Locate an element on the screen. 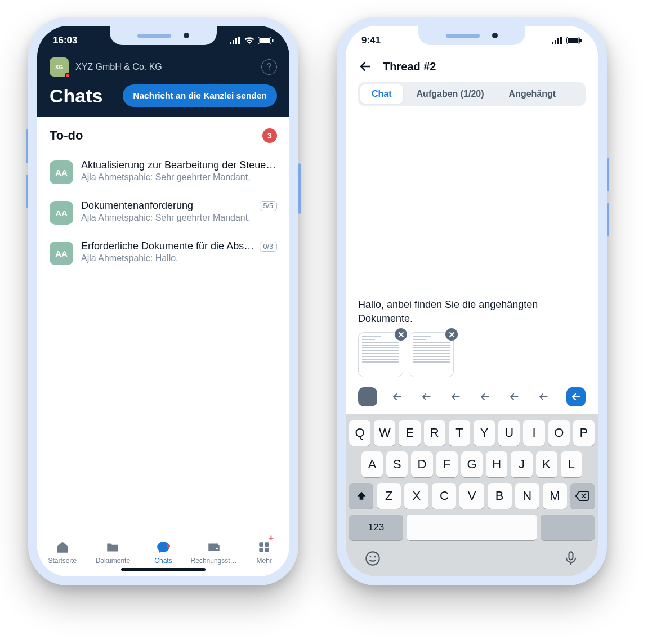 The image size is (670, 644). home-icon is located at coordinates (62, 547).